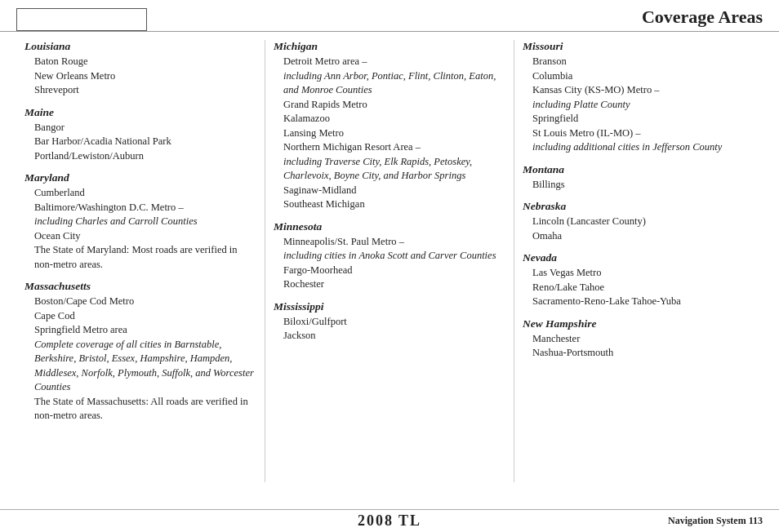 Image resolution: width=779 pixels, height=532 pixels. I want to click on list-item: Las Vegas Metro, so click(639, 273).